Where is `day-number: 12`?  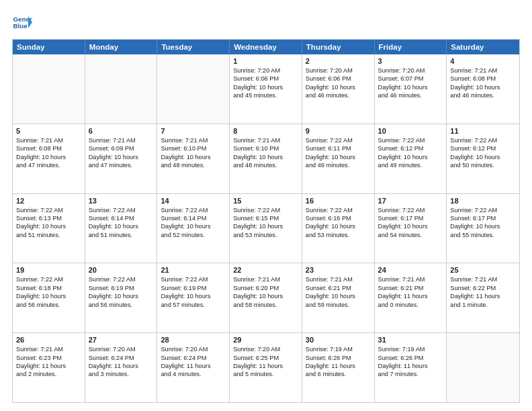
day-number: 12 is located at coordinates (48, 201).